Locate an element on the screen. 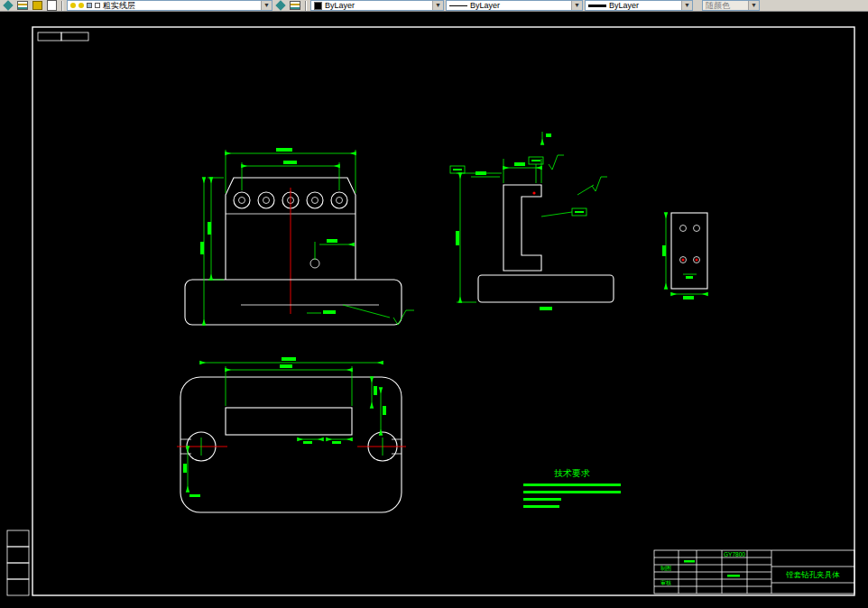  layer-lock-icon is located at coordinates (89, 5).